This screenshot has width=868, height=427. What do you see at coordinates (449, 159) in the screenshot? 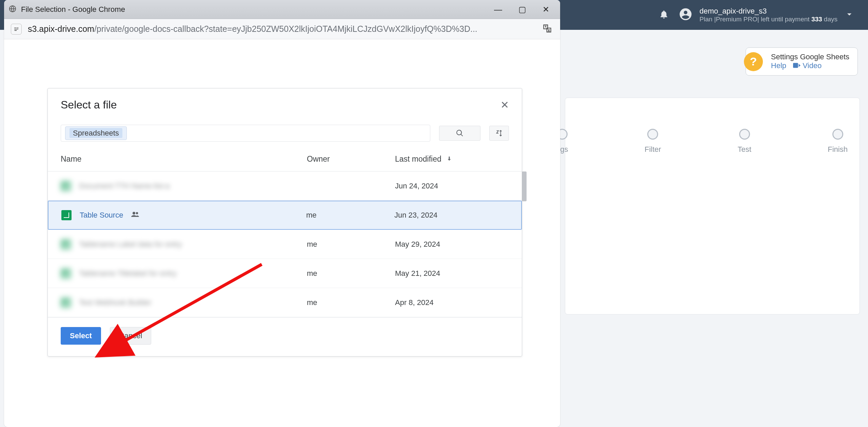
I see `col-last-modified: Last modified` at bounding box center [449, 159].